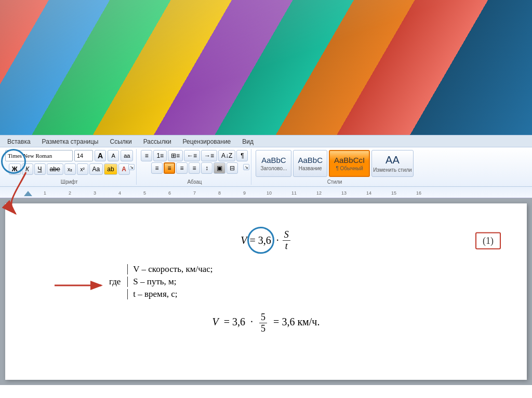 The image size is (532, 398). Describe the element at coordinates (115, 282) in the screenshot. I see `where-label: где` at that location.